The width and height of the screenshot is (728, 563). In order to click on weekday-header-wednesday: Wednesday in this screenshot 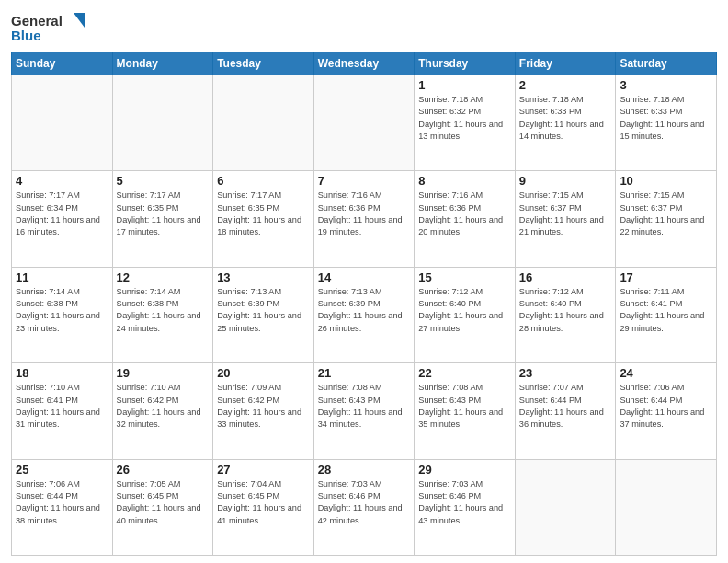, I will do `click(364, 64)`.